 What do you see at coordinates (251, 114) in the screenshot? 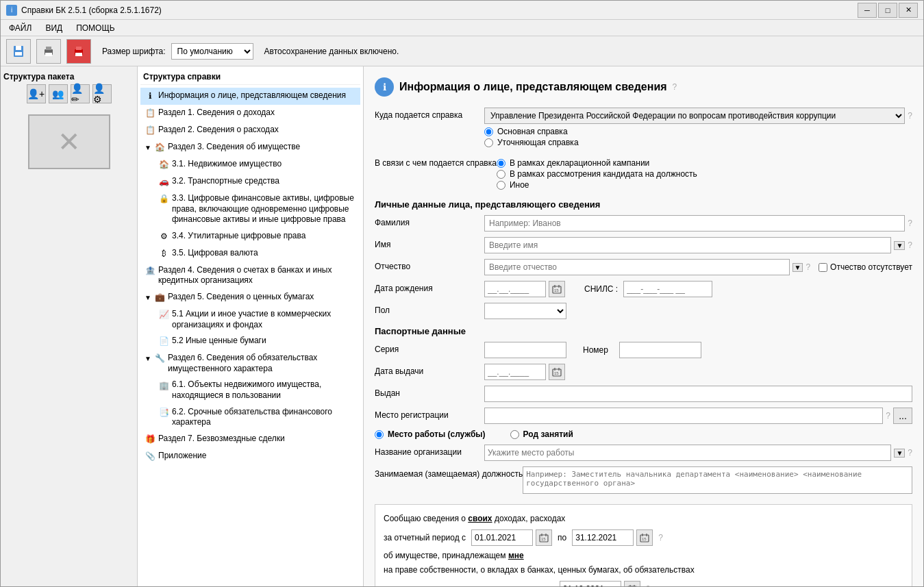
I see `tree-item-r1: 📋 Раздел 1. Сведения о доходах` at bounding box center [251, 114].